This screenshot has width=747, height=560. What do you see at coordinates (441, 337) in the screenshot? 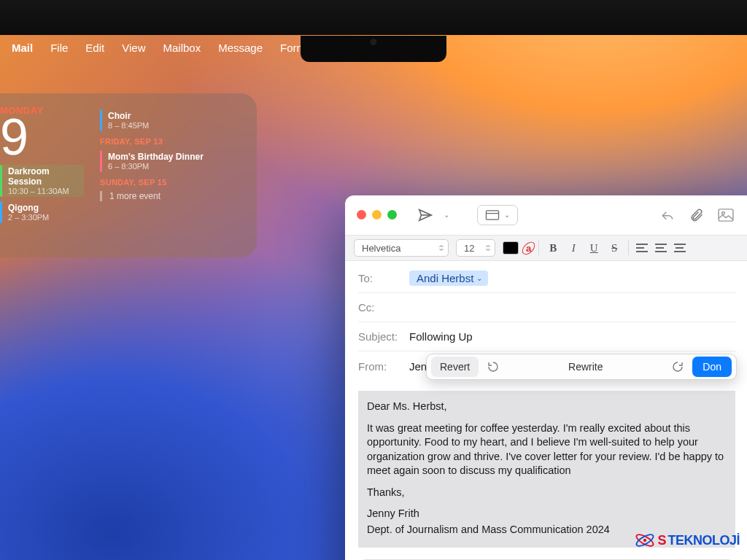
I see `subject-value: Following Up` at bounding box center [441, 337].